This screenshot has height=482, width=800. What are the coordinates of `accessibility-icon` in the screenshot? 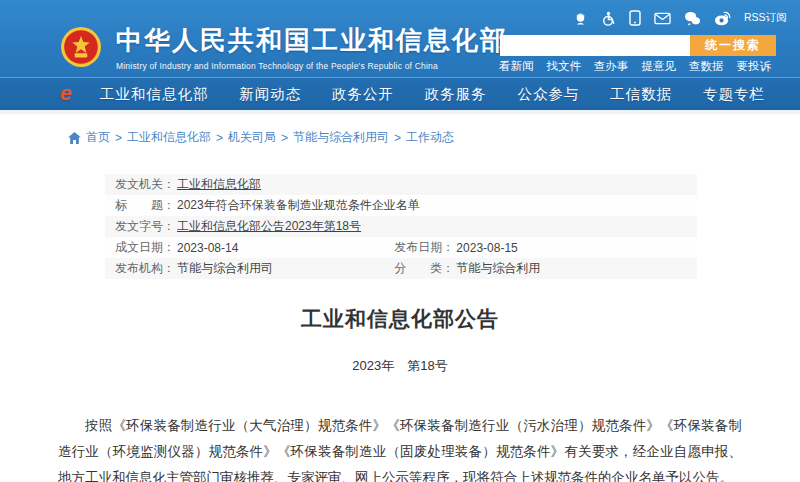 It's located at (608, 18).